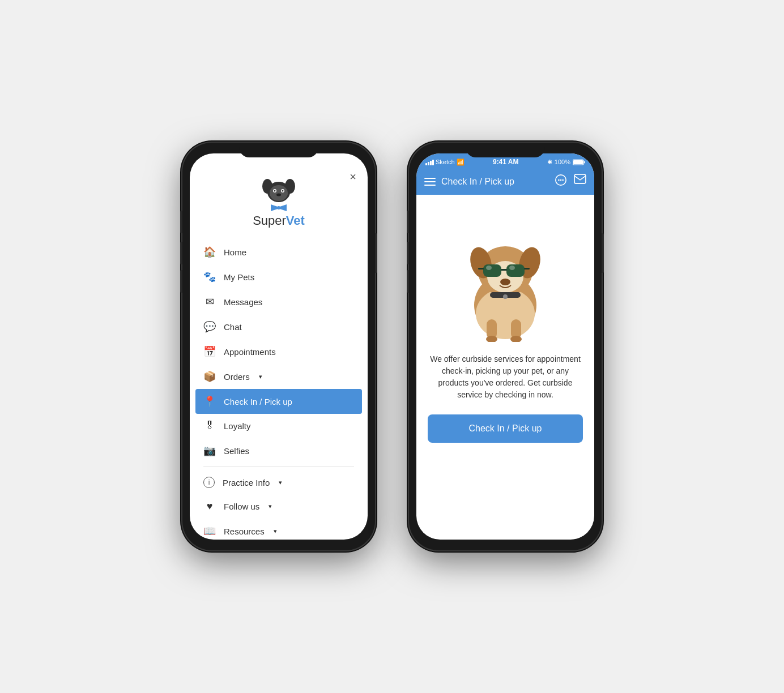  Describe the element at coordinates (279, 202) in the screenshot. I see `logo-area: SuperVet` at that location.